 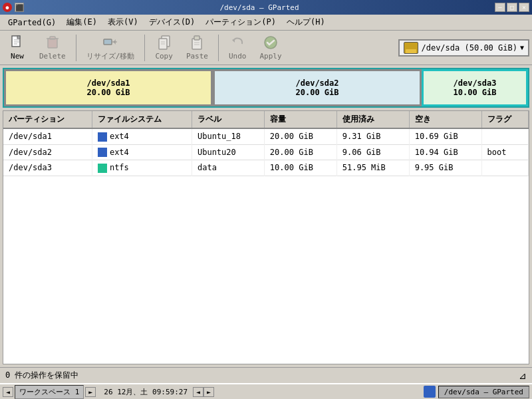 I want to click on resize-icon, so click(x=110, y=42).